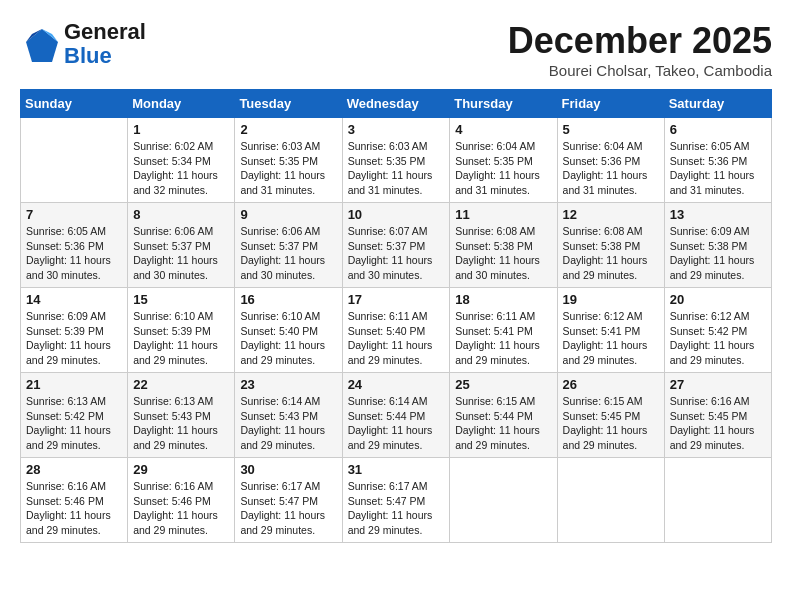 The width and height of the screenshot is (792, 612). I want to click on day-info: Sunrise: 6:12 AMSunset: 5:42 PMDaylight:…, so click(718, 338).